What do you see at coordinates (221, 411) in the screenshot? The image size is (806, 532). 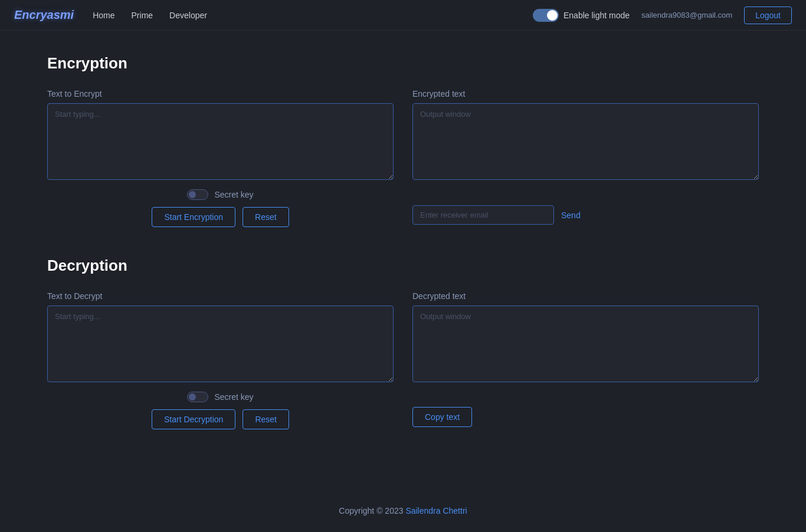 I see `decryption-left-controls: Secret key Start Decryption Reset` at bounding box center [221, 411].